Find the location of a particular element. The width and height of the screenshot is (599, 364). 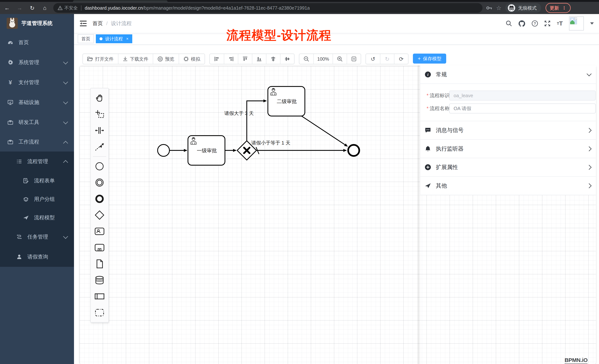

security-warning: 不安全 is located at coordinates (68, 8).